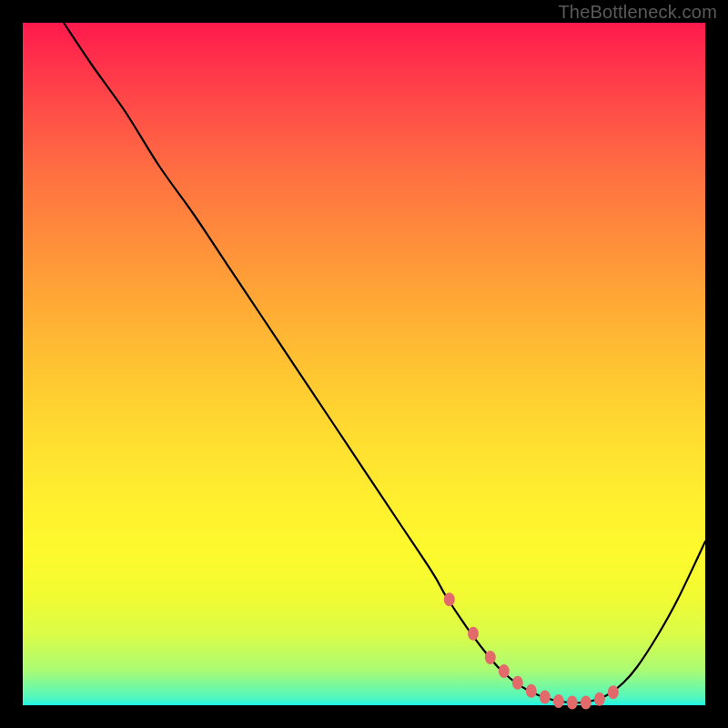 Image resolution: width=728 pixels, height=728 pixels. I want to click on curve-markers, so click(531, 651).